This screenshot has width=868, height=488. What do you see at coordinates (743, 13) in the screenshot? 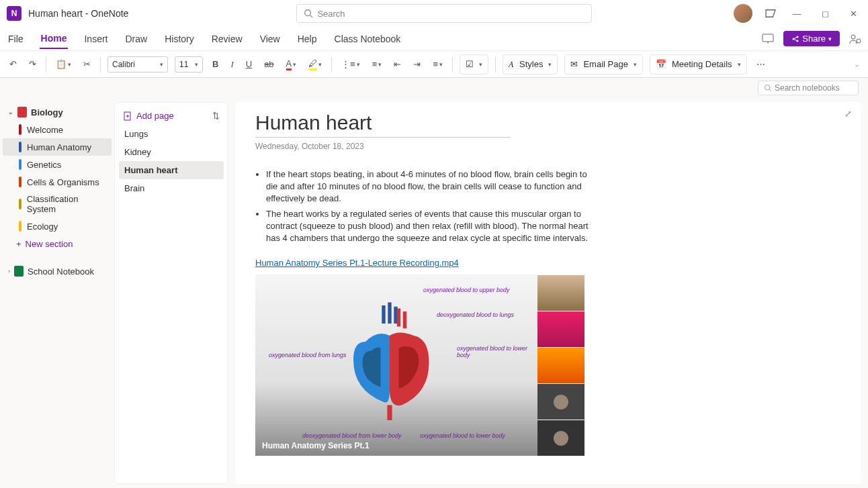
I see `user-avatar` at bounding box center [743, 13].